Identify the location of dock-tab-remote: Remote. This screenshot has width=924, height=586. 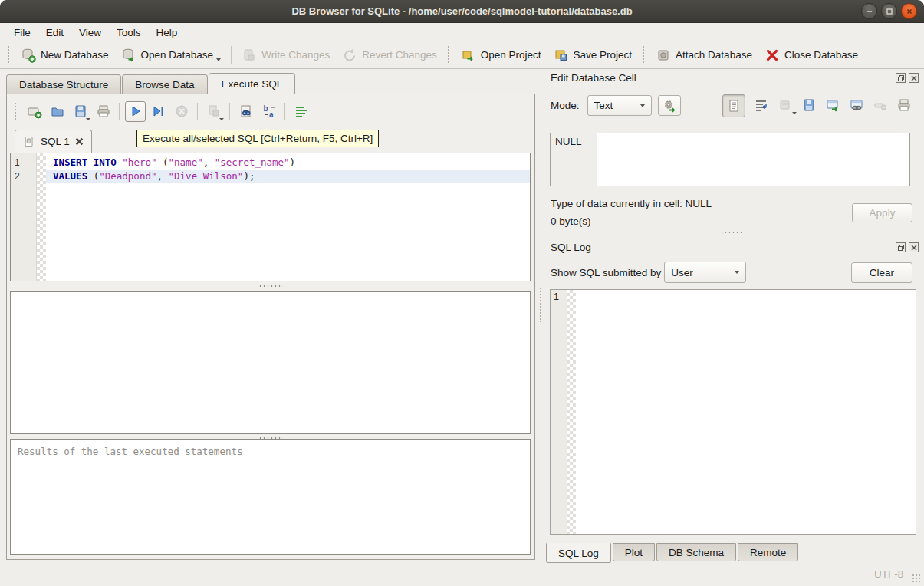
(768, 552).